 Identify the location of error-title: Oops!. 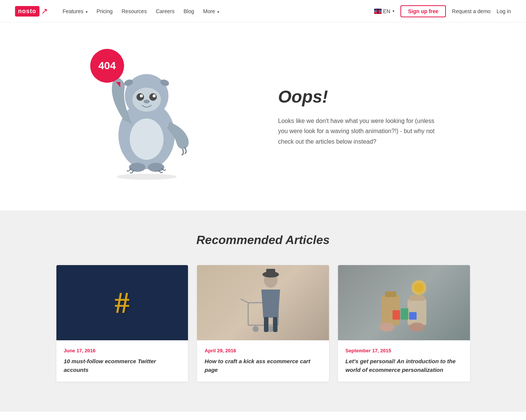
(380, 97).